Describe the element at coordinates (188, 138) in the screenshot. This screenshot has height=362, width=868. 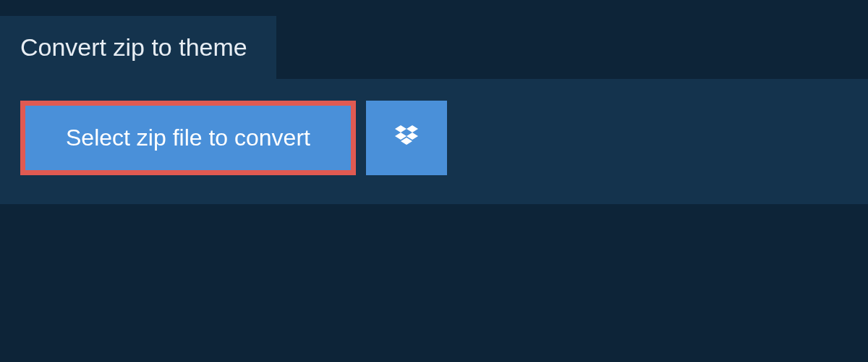
I see `select-button-highlight: Select zip file to convert` at that location.